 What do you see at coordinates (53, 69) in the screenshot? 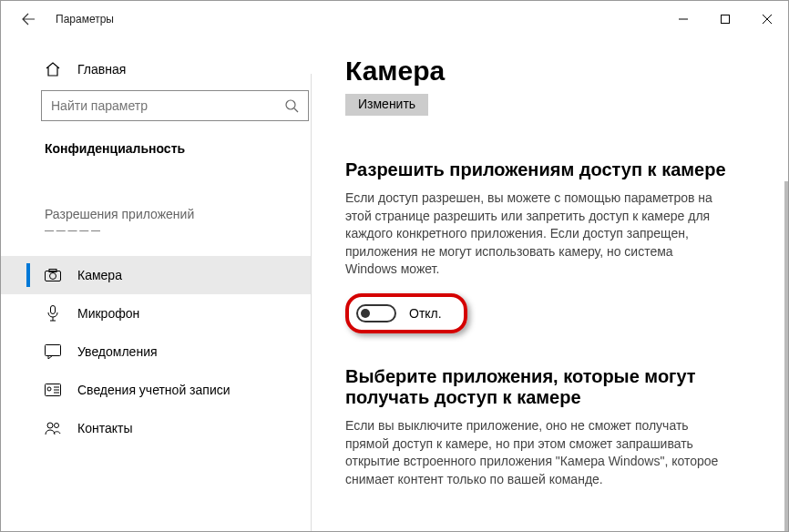
I see `home-icon` at bounding box center [53, 69].